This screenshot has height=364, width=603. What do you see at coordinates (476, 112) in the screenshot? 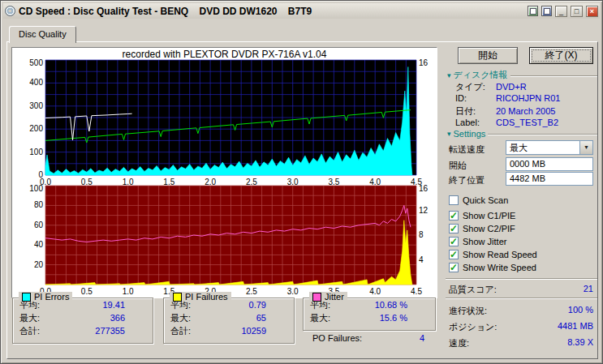
I see `disc-date-label: 日付:` at bounding box center [476, 112].